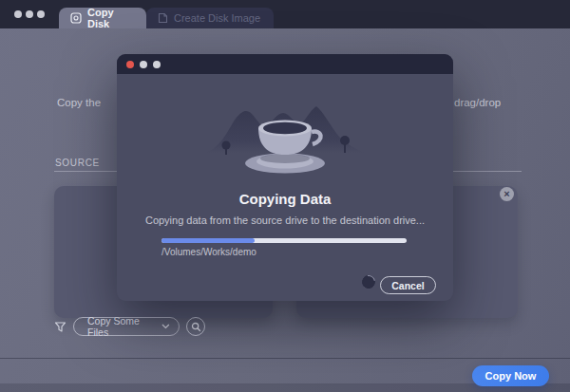 This screenshot has width=570, height=392. What do you see at coordinates (130, 65) in the screenshot?
I see `dialog-close-icon` at bounding box center [130, 65].